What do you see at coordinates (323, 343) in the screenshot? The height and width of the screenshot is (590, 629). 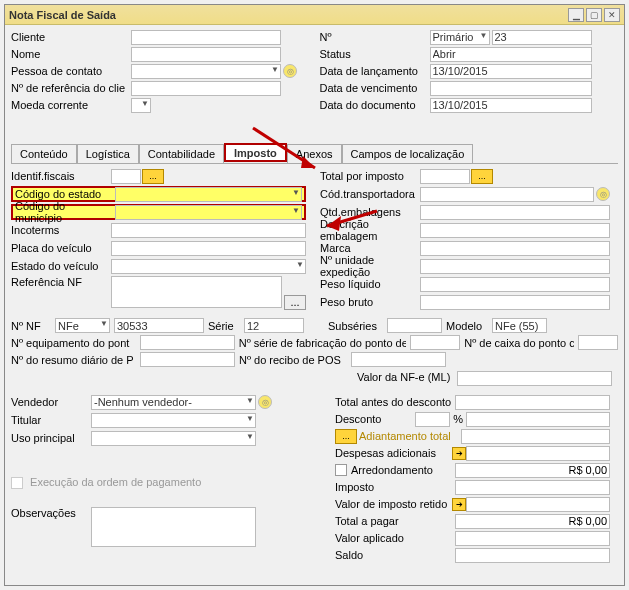 I see `serie-fab-label: Nº série de fabricação do ponto de` at bounding box center [323, 343].